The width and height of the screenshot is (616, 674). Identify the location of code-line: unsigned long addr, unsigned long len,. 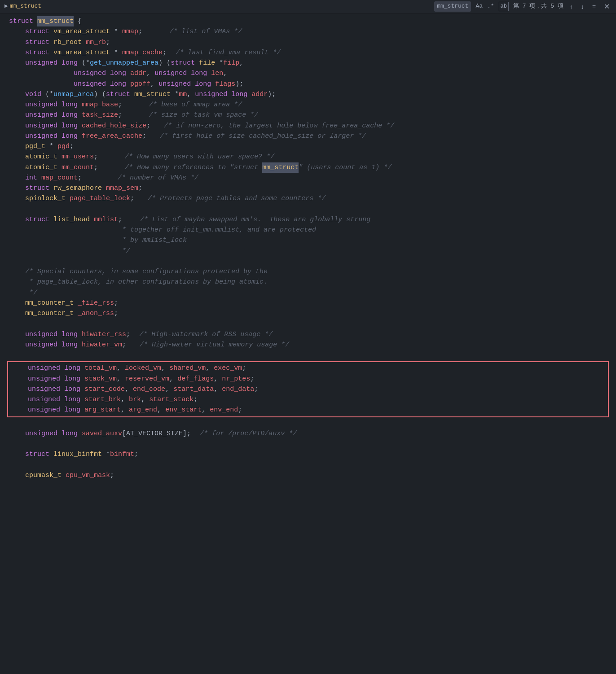
(308, 74).